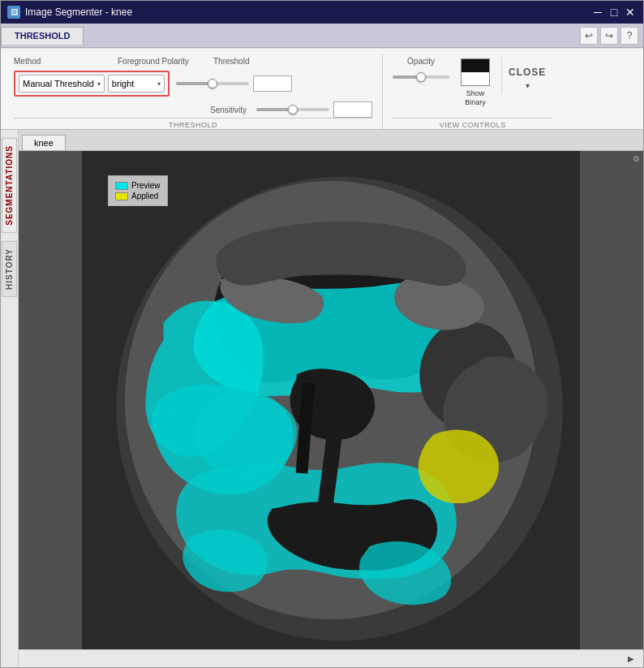 The width and height of the screenshot is (644, 668). I want to click on show-binary-label: ShowBinary, so click(475, 98).